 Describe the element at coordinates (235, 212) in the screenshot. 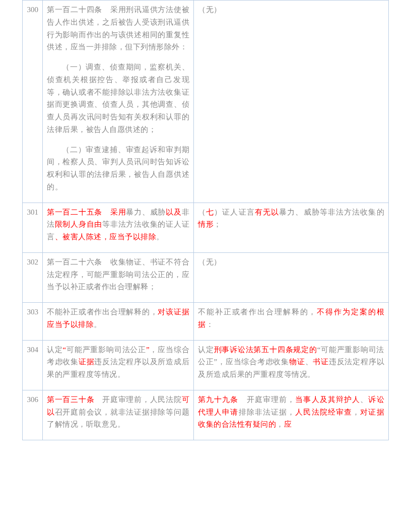

I see `text: ）证人证言` at that location.